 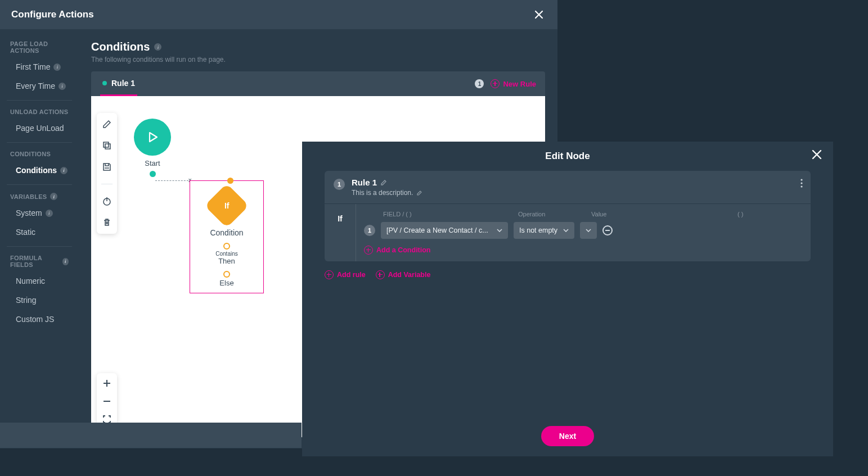 I want to click on edit-panel-title: Edit Node, so click(x=567, y=156).